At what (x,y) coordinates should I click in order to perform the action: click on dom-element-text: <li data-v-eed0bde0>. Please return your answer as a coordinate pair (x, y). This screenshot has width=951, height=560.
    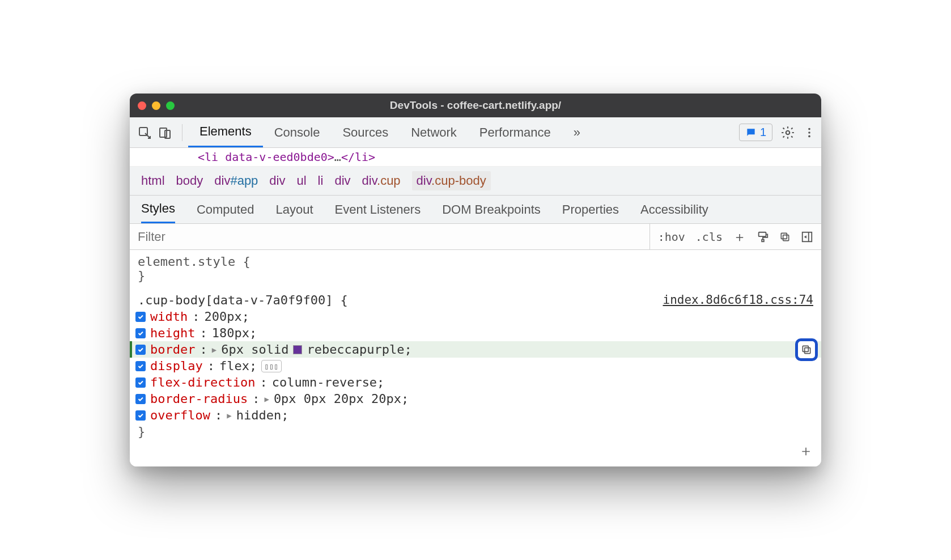
    Looking at the image, I should click on (266, 157).